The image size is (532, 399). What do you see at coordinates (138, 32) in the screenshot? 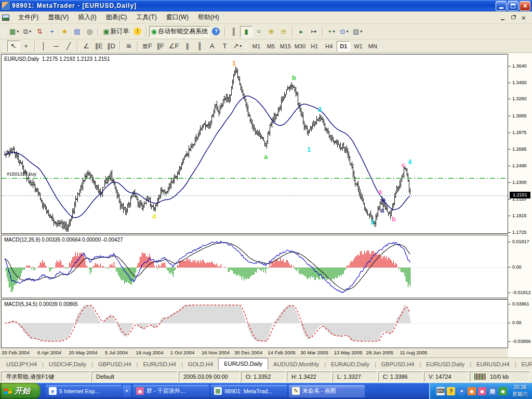
I see `alert-button: !` at bounding box center [138, 32].